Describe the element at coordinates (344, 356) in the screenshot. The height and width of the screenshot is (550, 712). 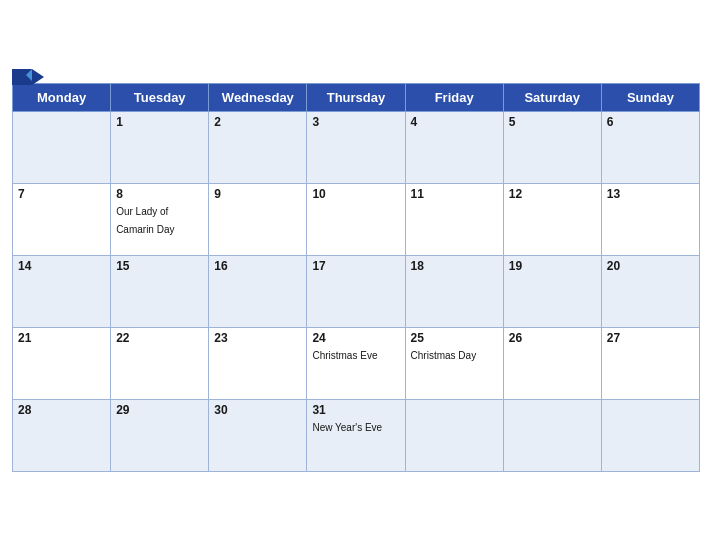
I see `day-event: Christmas Eve` at that location.